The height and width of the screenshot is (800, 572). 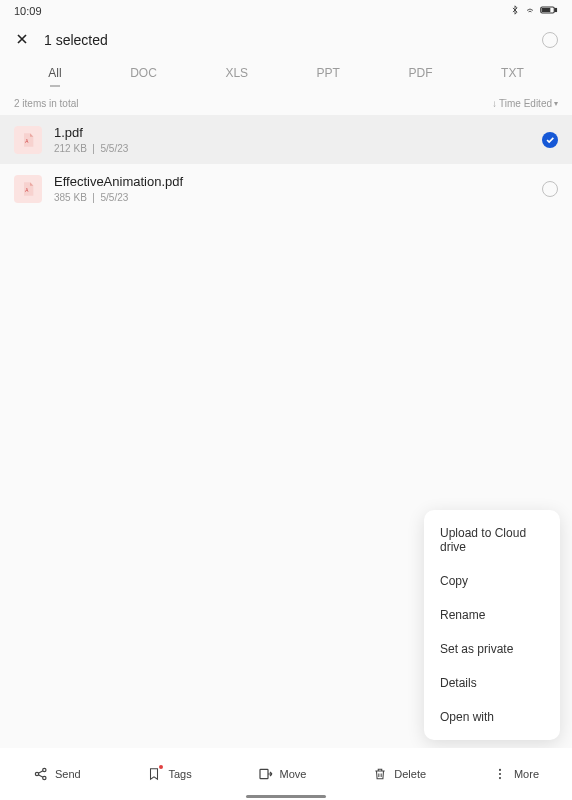 What do you see at coordinates (294, 774) in the screenshot?
I see `move-label: Move` at bounding box center [294, 774].